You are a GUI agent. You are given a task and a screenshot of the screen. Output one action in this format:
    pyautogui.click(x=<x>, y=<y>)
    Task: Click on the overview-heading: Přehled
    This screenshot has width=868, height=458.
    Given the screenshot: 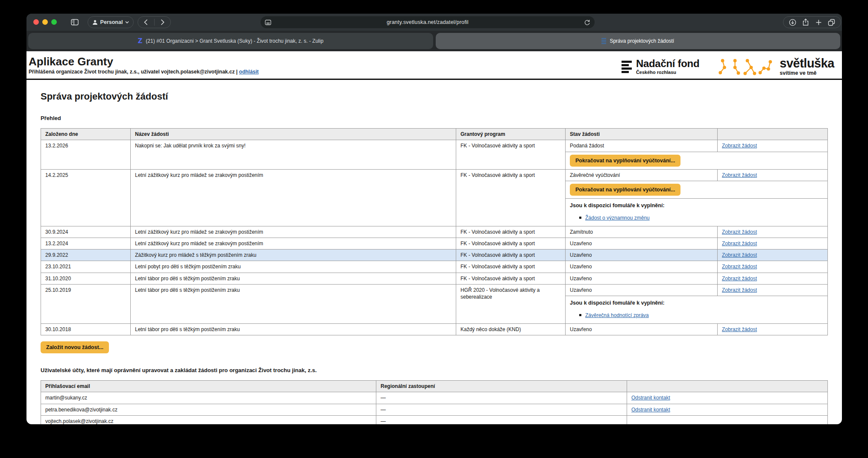 What is the action you would take?
    pyautogui.click(x=434, y=118)
    